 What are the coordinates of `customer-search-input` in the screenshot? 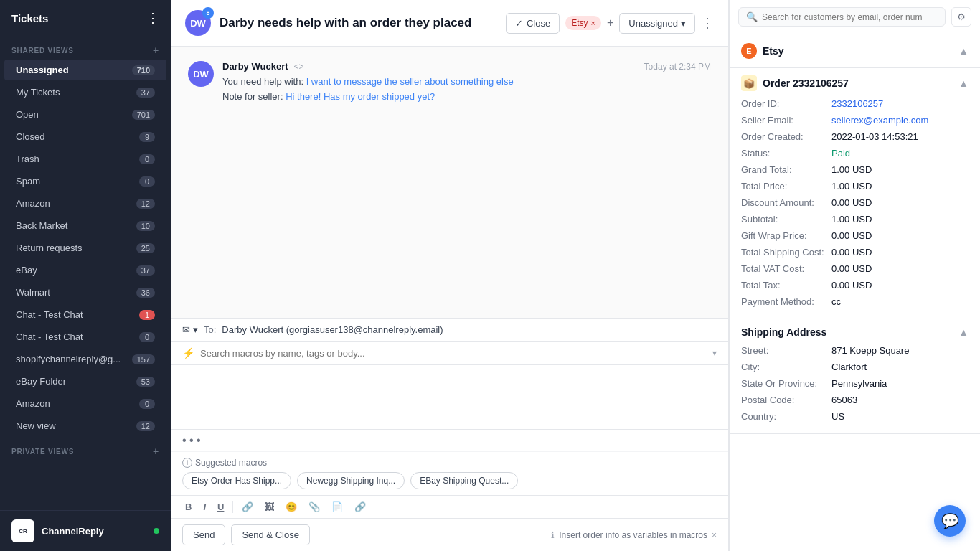 It's located at (849, 17).